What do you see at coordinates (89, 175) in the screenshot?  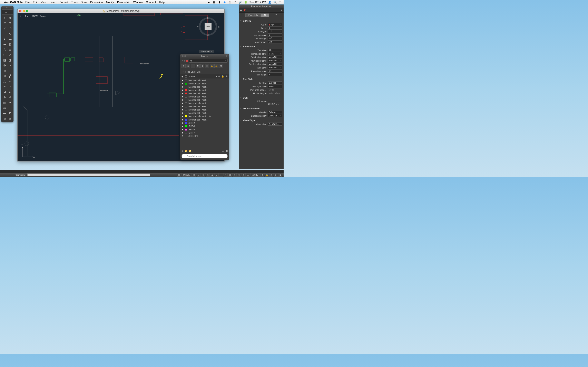 I see `command-input` at bounding box center [89, 175].